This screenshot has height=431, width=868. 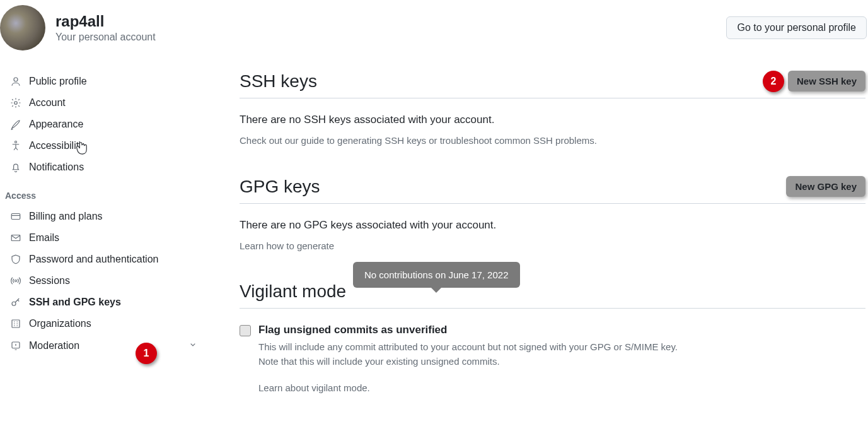 I want to click on sidebar-item-label: Account, so click(x=47, y=103).